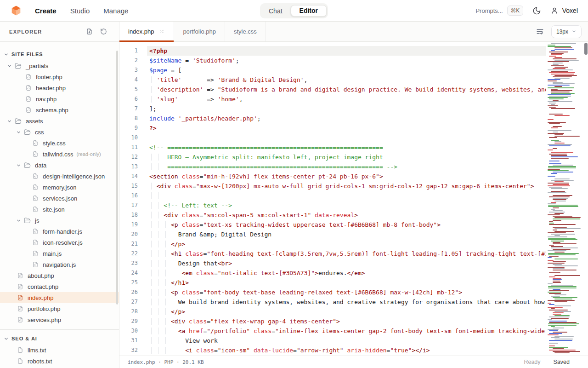 The width and height of the screenshot is (588, 368). Describe the element at coordinates (129, 138) in the screenshot. I see `line-number: 10` at that location.